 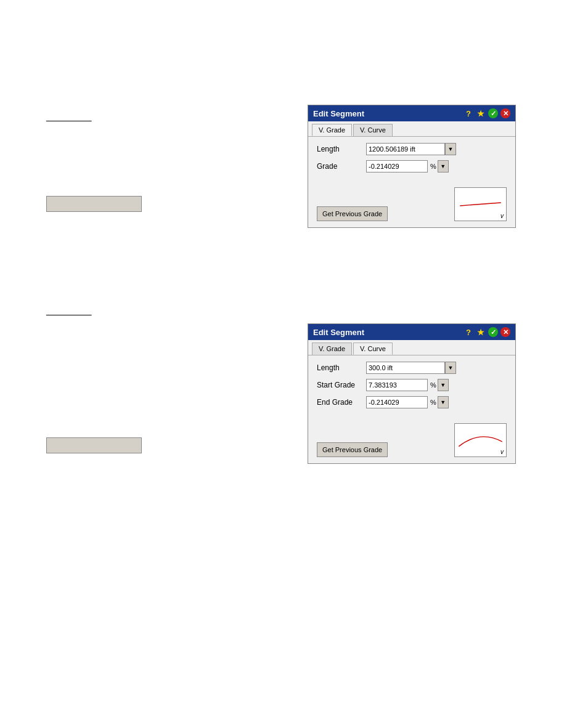 I want to click on tab-vcurve-2: V. Curve, so click(x=373, y=349).